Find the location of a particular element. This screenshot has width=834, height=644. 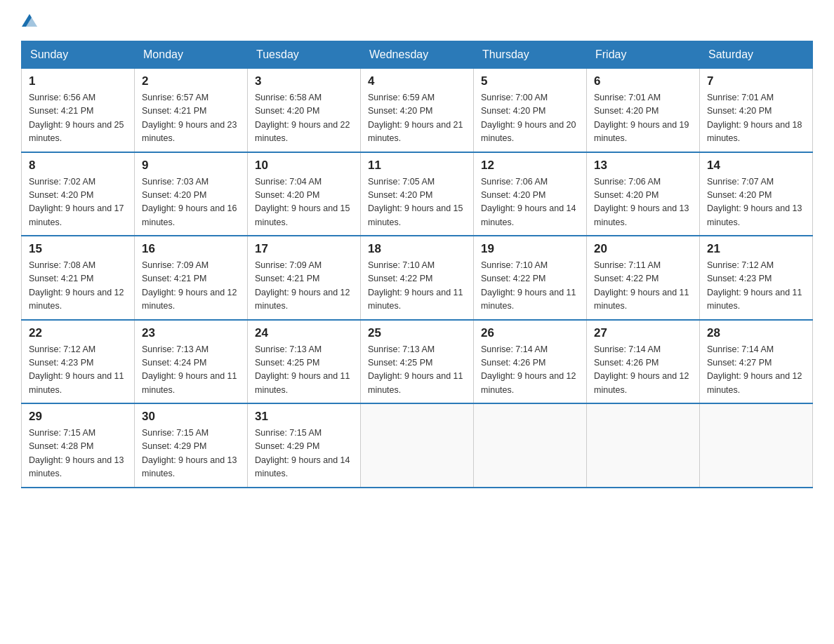

day-number: 1 is located at coordinates (78, 81).